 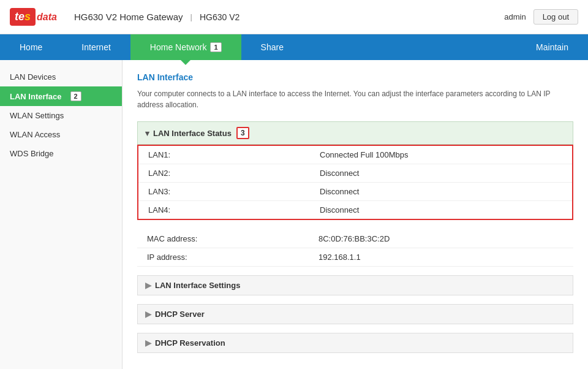 What do you see at coordinates (147, 134) in the screenshot?
I see `interface-status-arrow: ▾` at bounding box center [147, 134].